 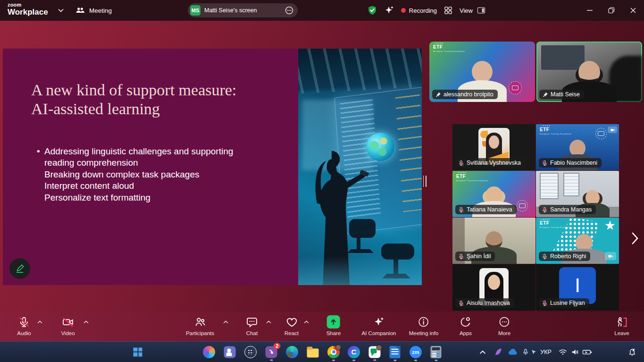 I want to click on tab-meeting: Meeting, so click(x=93, y=10).